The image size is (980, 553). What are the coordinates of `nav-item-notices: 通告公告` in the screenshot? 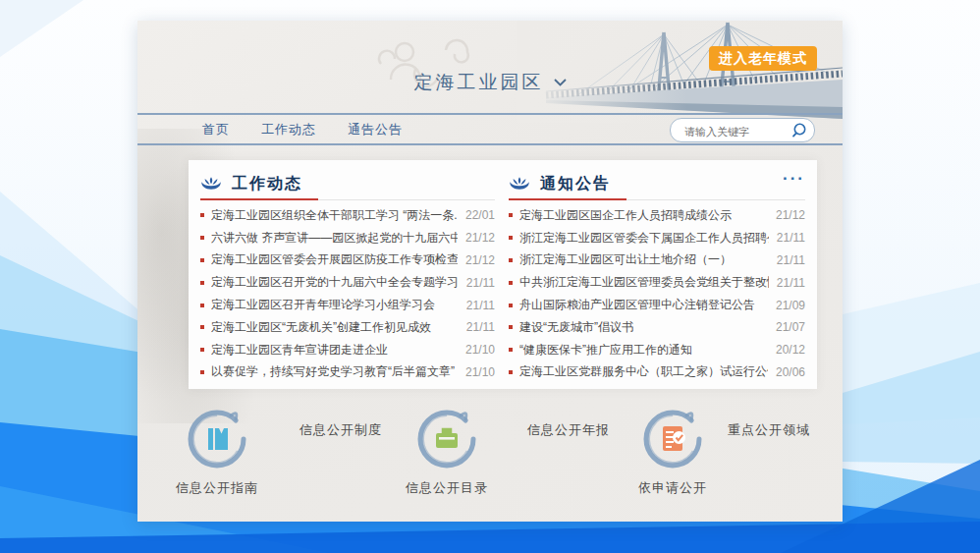 It's located at (375, 130).